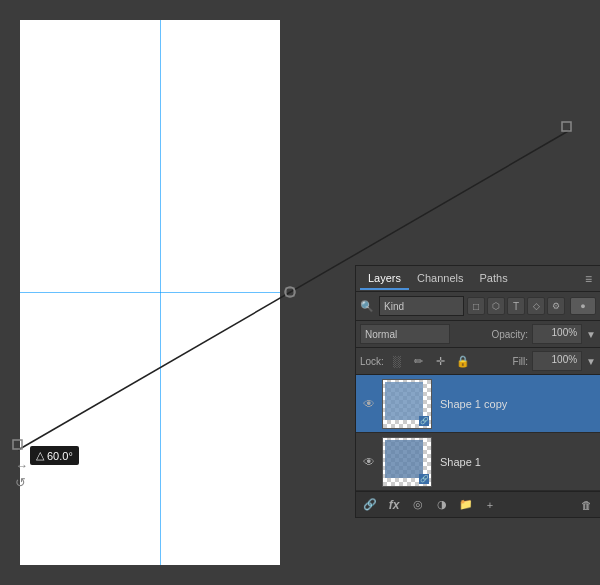 The image size is (600, 585). I want to click on new-layer-btn: +, so click(490, 505).